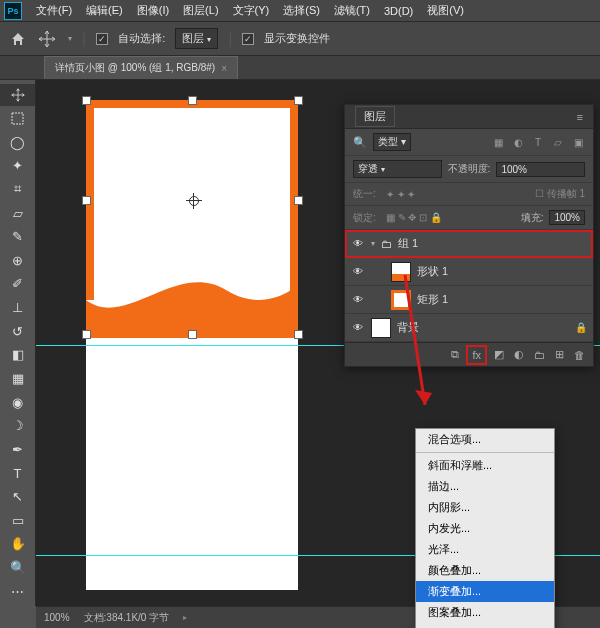 This screenshot has height=628, width=600. I want to click on filter-pixel-icon: ▦, so click(498, 142).